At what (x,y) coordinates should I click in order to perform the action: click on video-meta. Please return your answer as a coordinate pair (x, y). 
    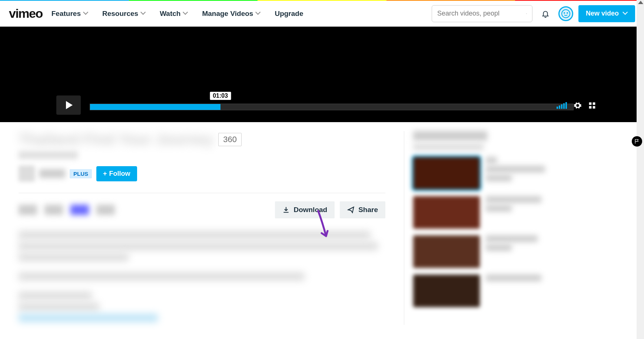
    Looking at the image, I should click on (48, 155).